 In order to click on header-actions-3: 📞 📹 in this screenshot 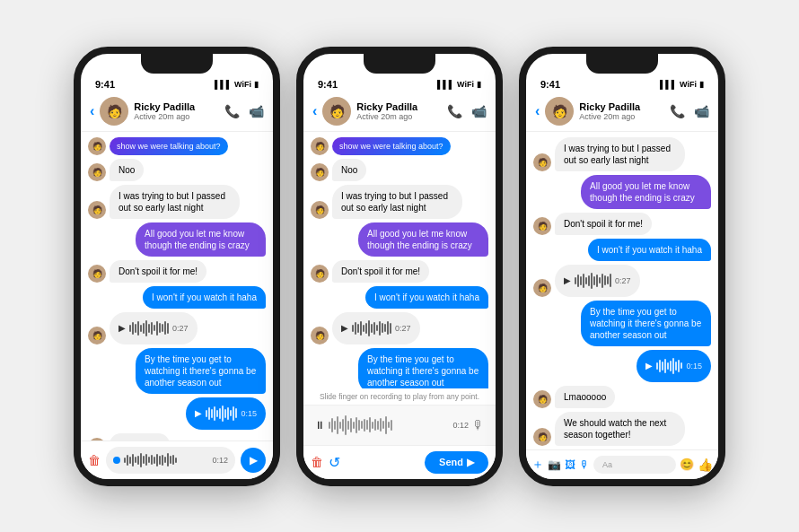, I will do `click(689, 111)`.